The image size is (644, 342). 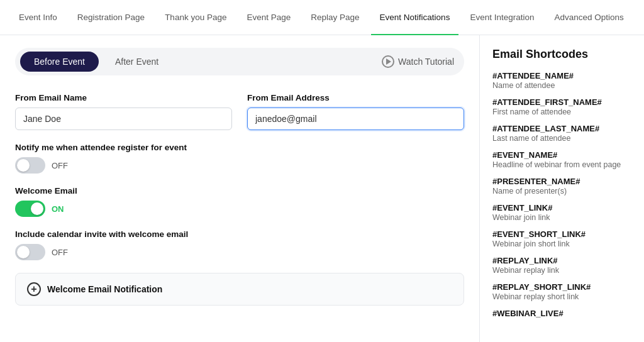 What do you see at coordinates (562, 107) in the screenshot?
I see `shortcode-item: #ATTENDEE_FIRST_NAME#First name of atten…` at bounding box center [562, 107].